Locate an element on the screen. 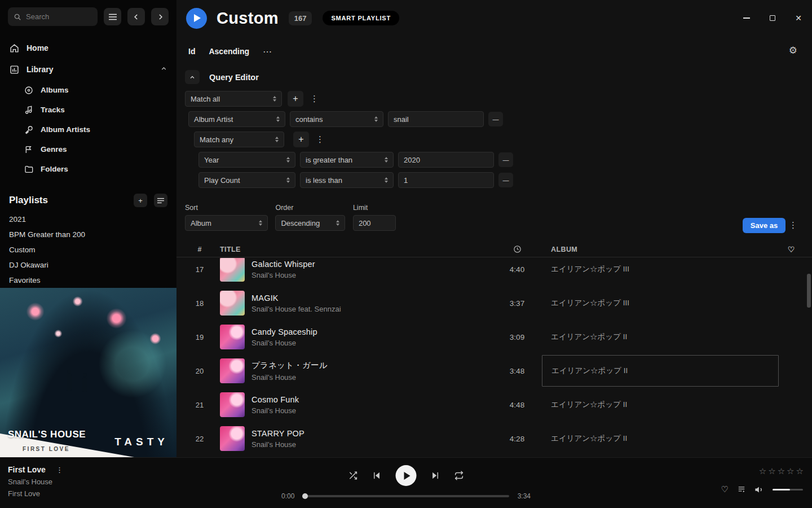 This screenshot has height=508, width=812. table-row: 21 Cosmo Funk Snail's House 4:48 エイリアン☆ポ… is located at coordinates (494, 405).